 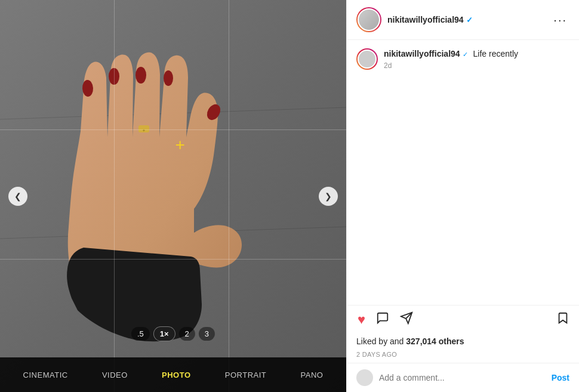 I want to click on post-comment-button: Post, so click(x=560, y=378).